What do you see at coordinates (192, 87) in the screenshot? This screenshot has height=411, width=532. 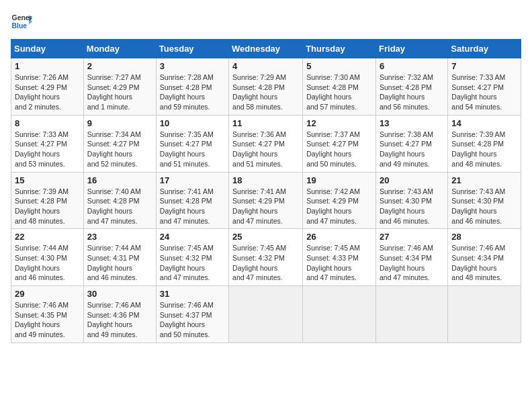 I see `calendar-cell: 3Sunrise: 7:28 AMSunset: 4:28 PMDaylight…` at bounding box center [192, 87].